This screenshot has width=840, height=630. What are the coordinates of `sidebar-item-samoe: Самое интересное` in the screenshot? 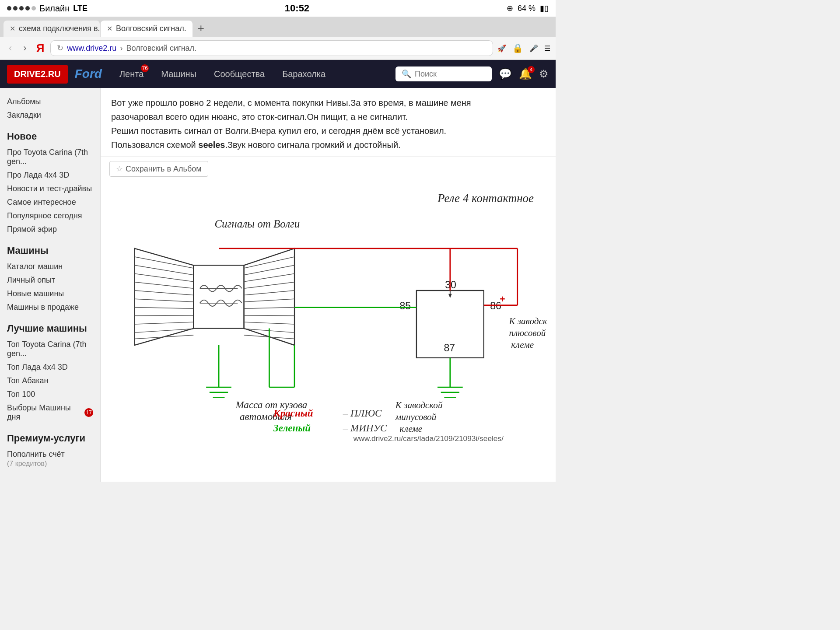 It's located at (50, 202).